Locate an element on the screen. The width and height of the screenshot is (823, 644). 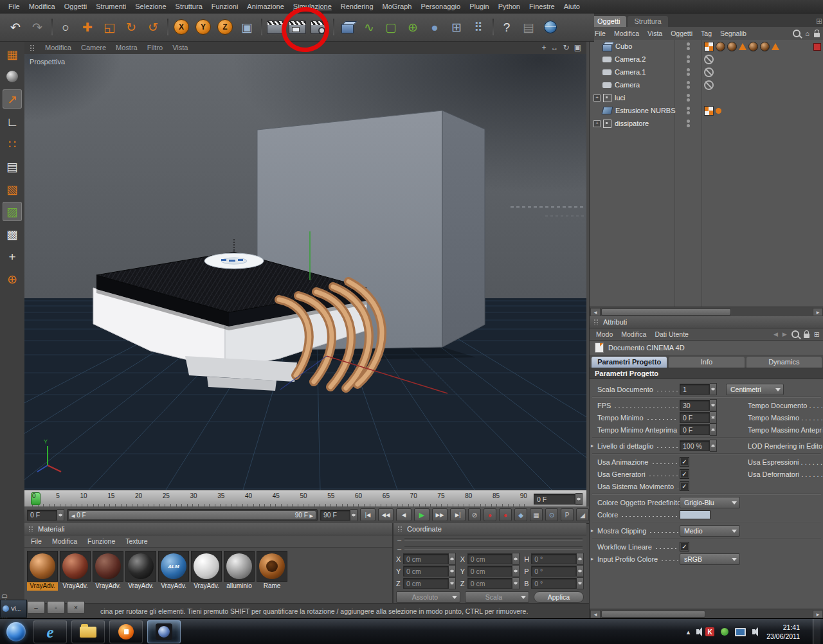
pos-x-field: 0 cm is located at coordinates (430, 559).